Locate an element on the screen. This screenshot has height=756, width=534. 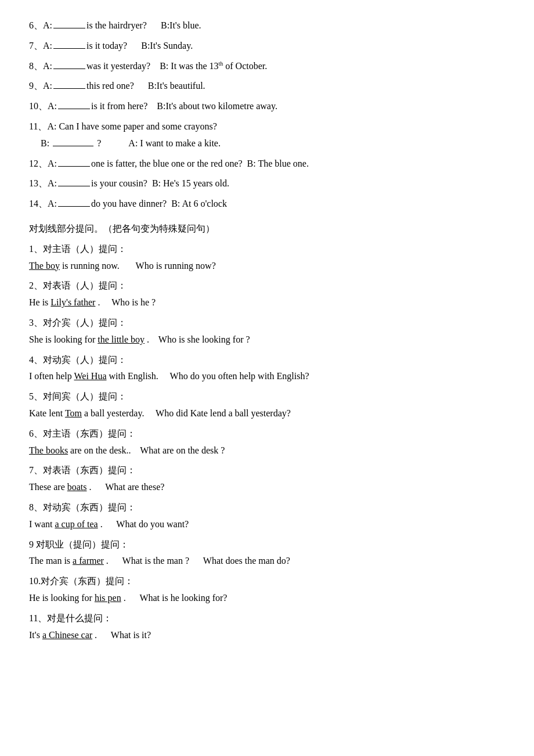
e8-sentence: I want a cup of tea . What do you want? is located at coordinates (267, 525).